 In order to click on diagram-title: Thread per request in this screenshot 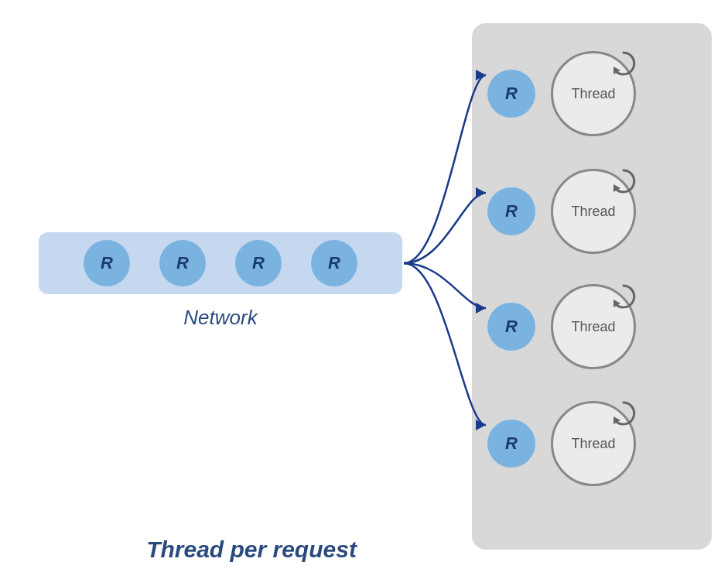, I will do `click(251, 550)`.